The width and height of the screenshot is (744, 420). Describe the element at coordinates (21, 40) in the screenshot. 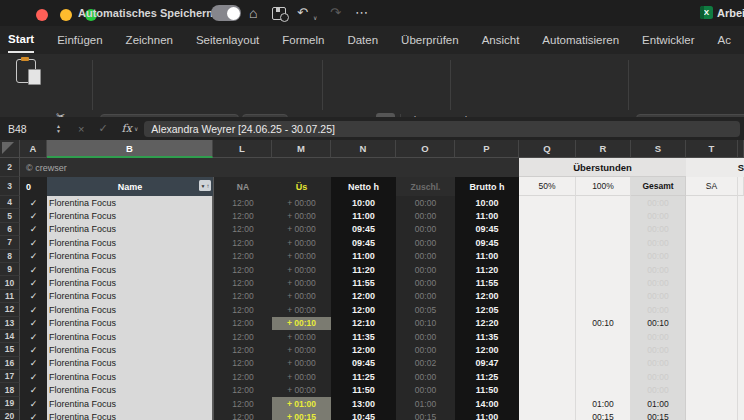

I see `tab-start: Start` at that location.